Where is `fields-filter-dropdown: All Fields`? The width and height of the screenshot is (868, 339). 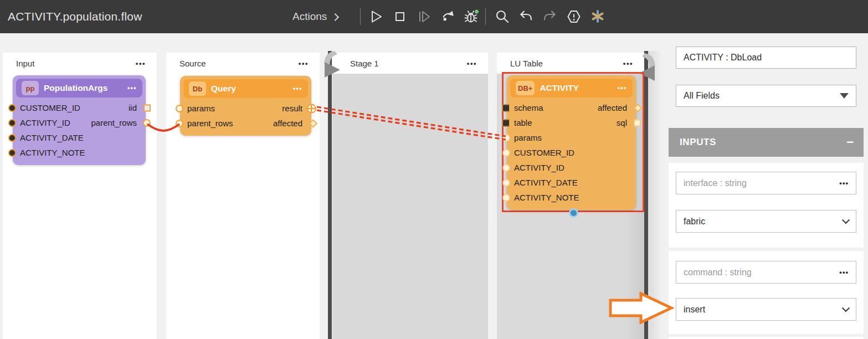
fields-filter-dropdown: All Fields is located at coordinates (766, 96).